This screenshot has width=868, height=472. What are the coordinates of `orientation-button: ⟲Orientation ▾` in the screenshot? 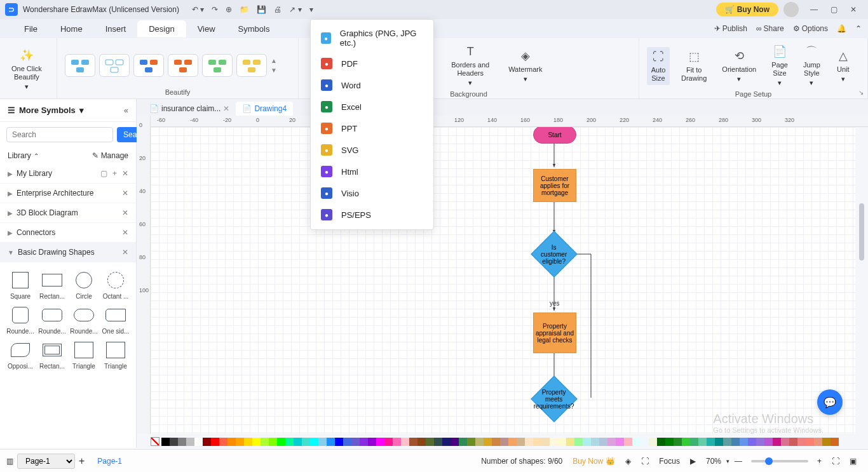 It's located at (739, 66).